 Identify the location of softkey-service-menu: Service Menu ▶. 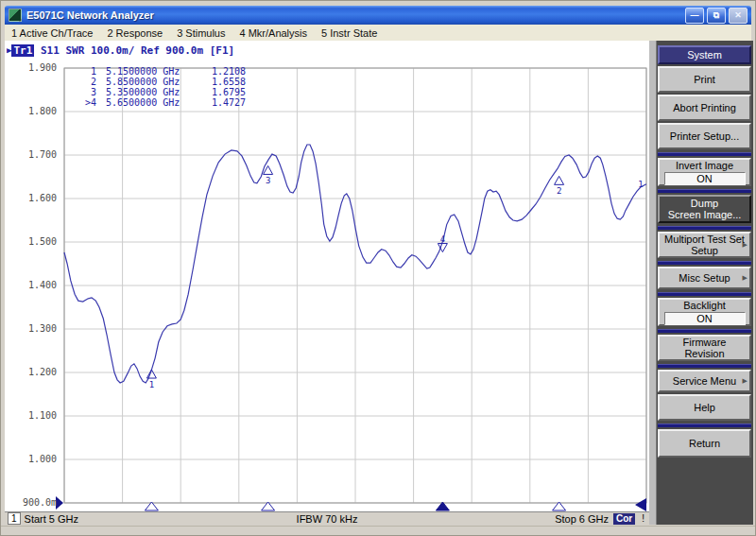
(705, 381).